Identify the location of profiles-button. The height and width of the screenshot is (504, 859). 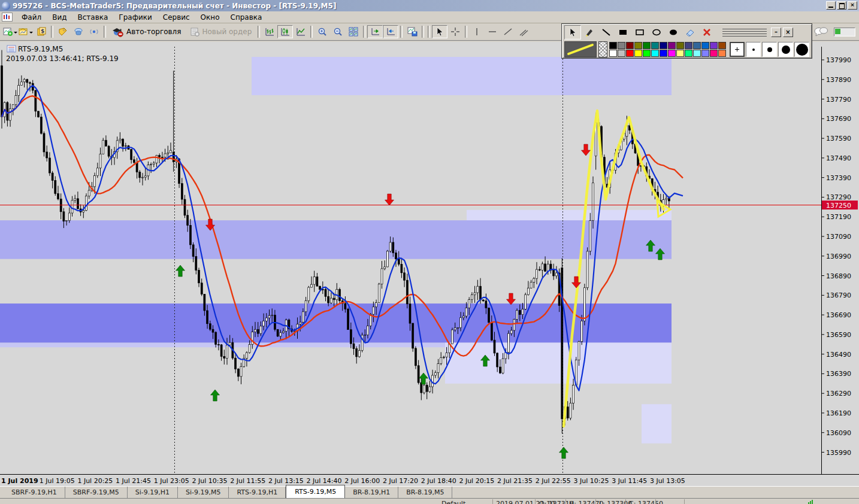
(26, 32).